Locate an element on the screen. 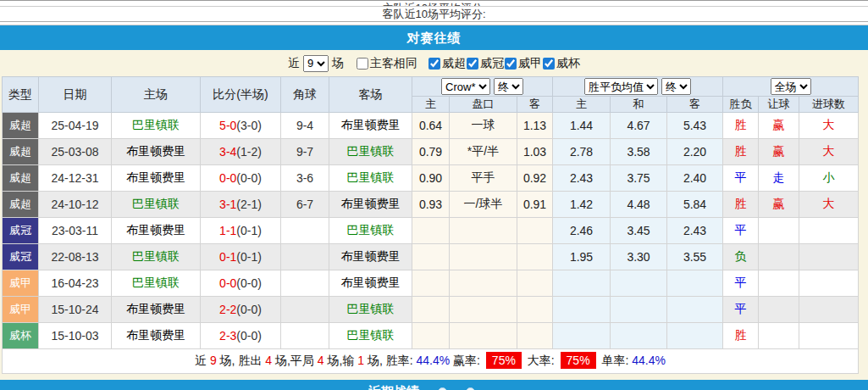  avg-draw: 3.45 is located at coordinates (639, 231).